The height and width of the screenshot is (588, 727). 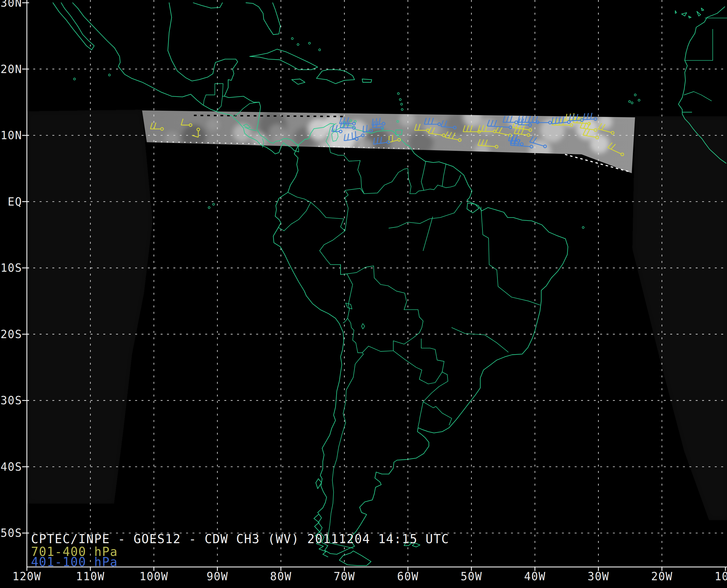 I want to click on border-colombia-brazil-peru, so click(x=338, y=209).